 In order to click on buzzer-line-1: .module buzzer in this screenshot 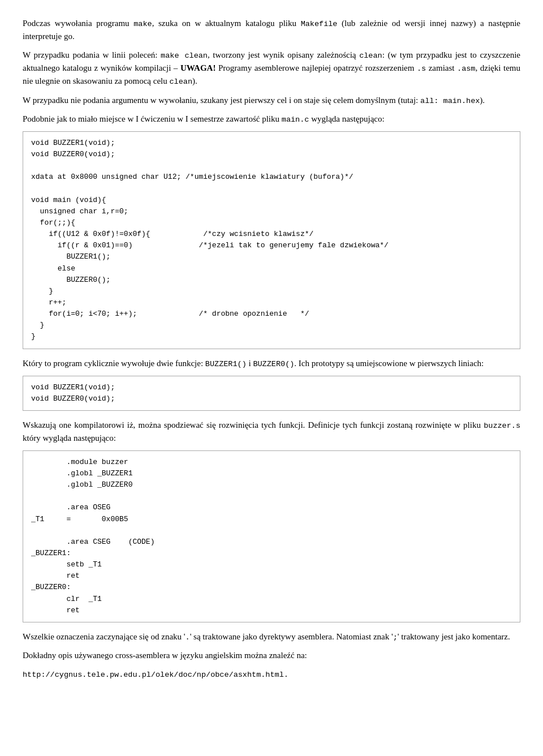, I will do `click(80, 462)`.